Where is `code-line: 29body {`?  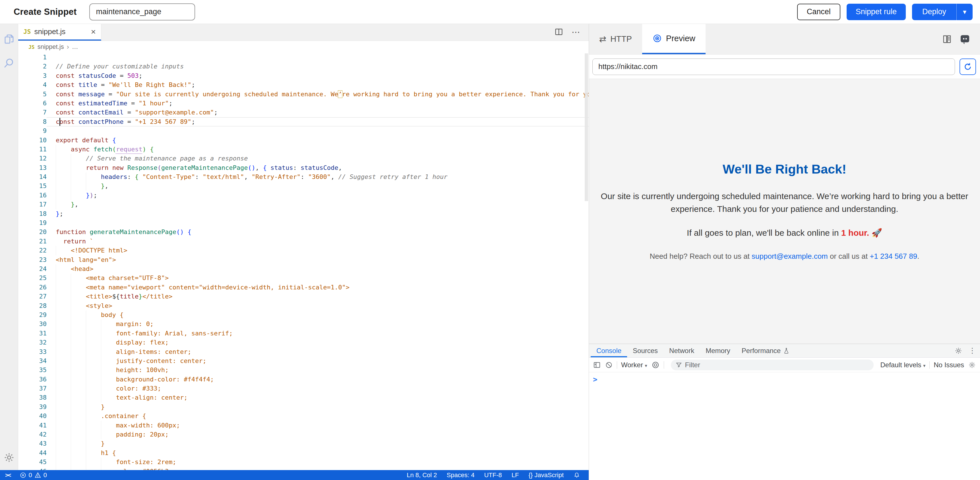 code-line: 29body { is located at coordinates (304, 315).